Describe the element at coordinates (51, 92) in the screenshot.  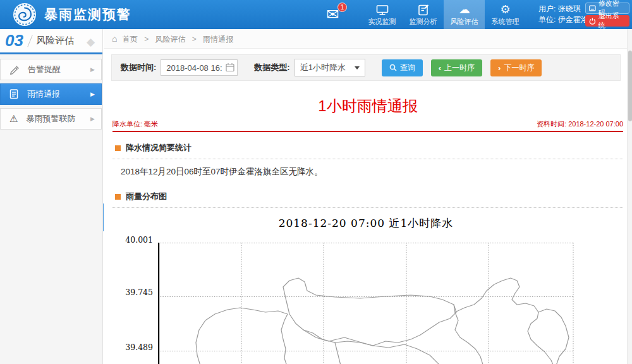
I see `sidebar-menu: 告警提醒 ▶ 雨情通报 ▶ ⚠ 暴雨预警联防 ▶` at that location.